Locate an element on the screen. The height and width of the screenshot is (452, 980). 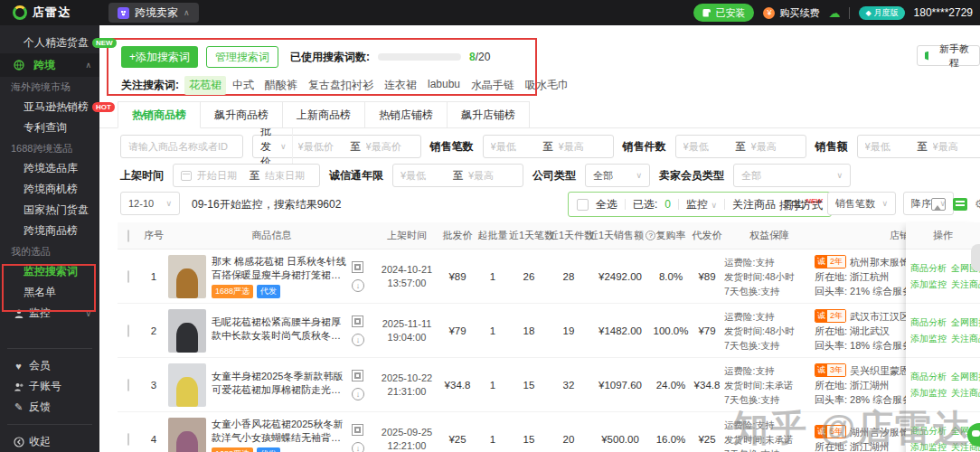
sidebar-item-blacklist: 黑名单 is located at coordinates (50, 293).